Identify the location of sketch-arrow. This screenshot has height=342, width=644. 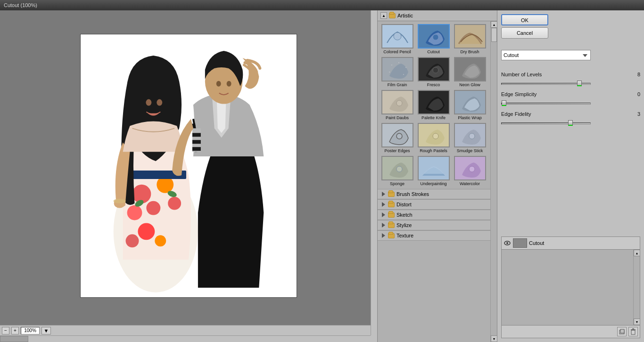
(383, 215).